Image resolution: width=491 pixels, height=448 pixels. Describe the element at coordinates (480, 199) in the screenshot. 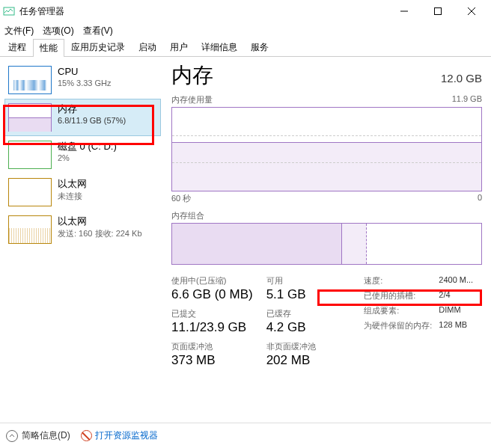

I see `zero-label: 0` at that location.